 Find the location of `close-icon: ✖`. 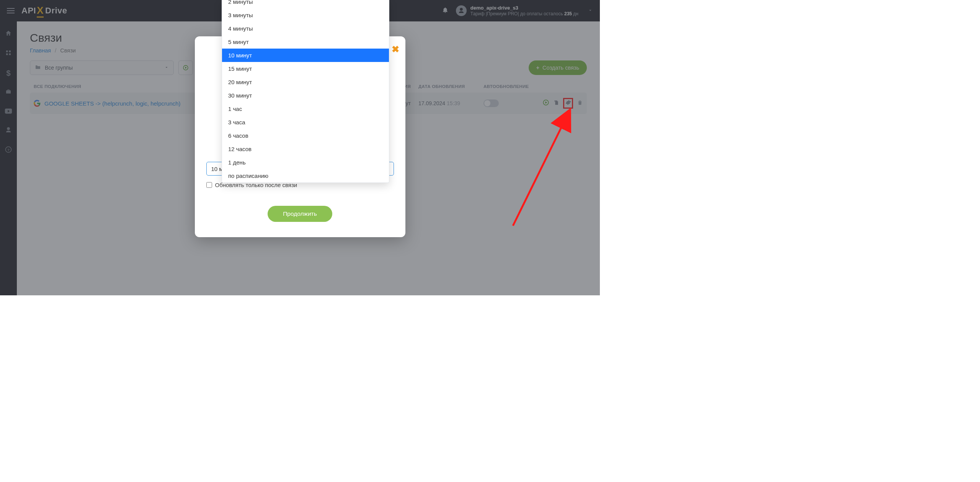

close-icon: ✖ is located at coordinates (395, 49).